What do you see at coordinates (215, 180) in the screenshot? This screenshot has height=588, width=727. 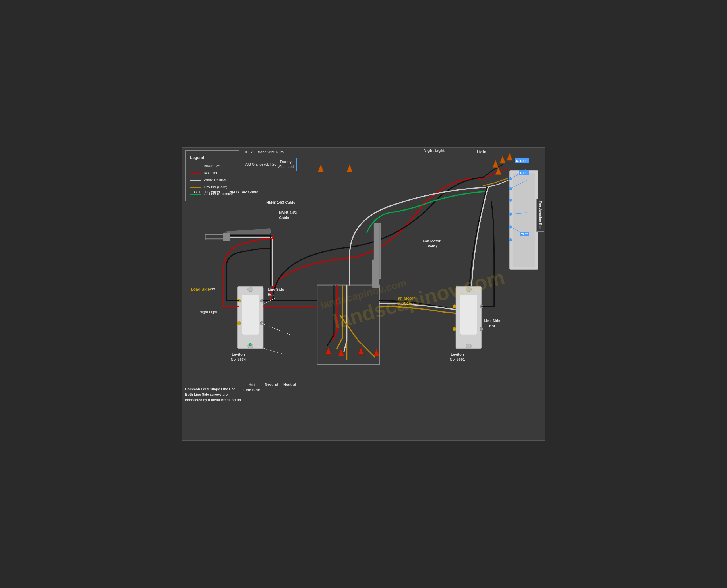 I see `legend-label-white: White Neutral` at bounding box center [215, 180].